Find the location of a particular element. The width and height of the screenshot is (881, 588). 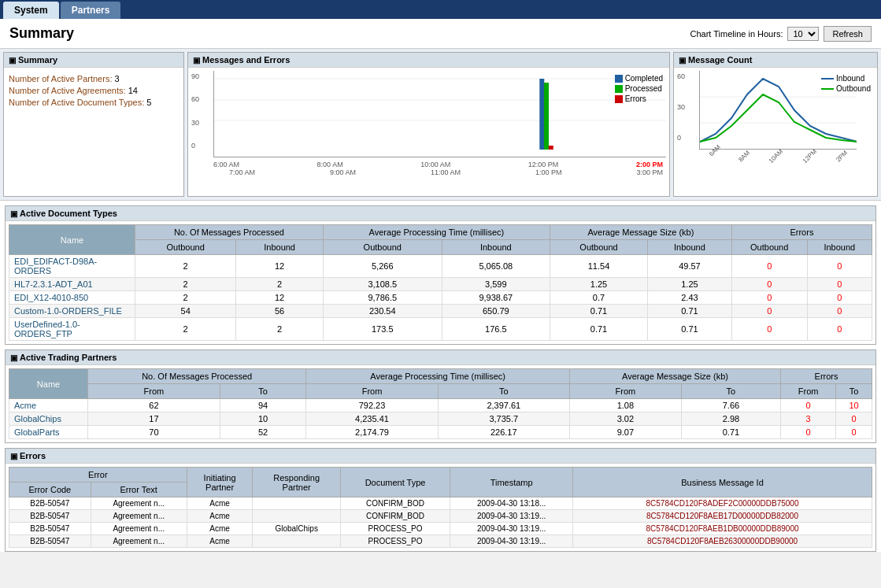

col-msg-inbound: Inbound is located at coordinates (279, 247).